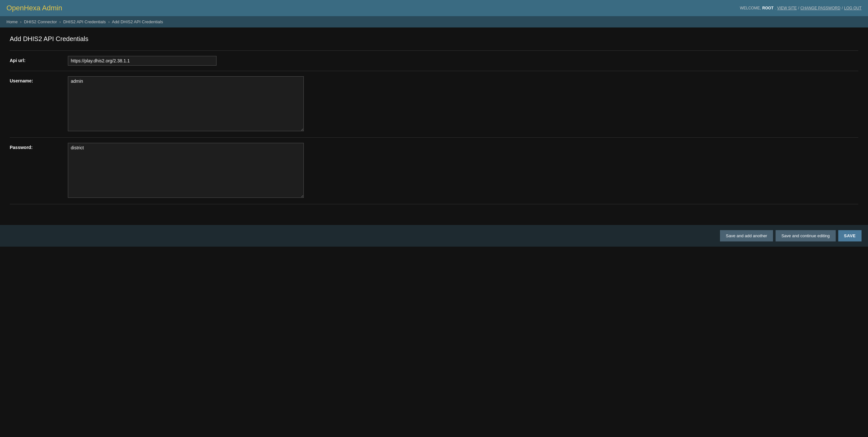 Image resolution: width=868 pixels, height=437 pixels. Describe the element at coordinates (85, 22) in the screenshot. I see `breadcrumb-credentials-list: DHIS2 API Credentials` at that location.